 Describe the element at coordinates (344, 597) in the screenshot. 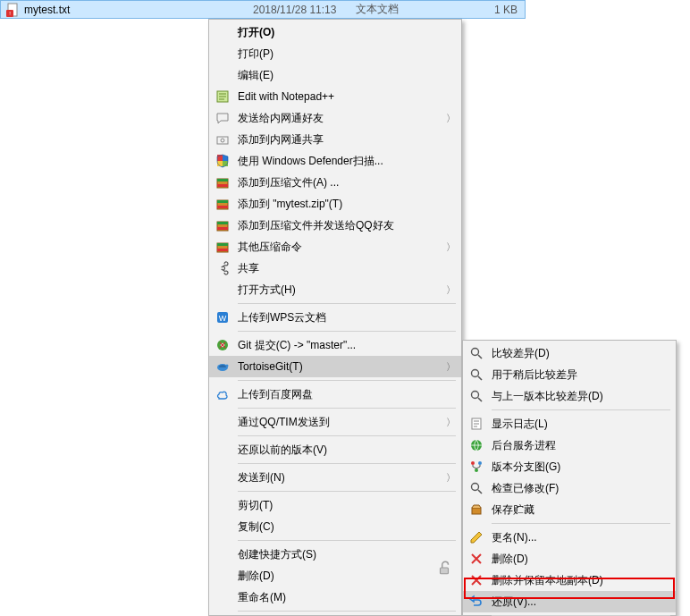

I see `label-rename: 重命名(M)` at that location.